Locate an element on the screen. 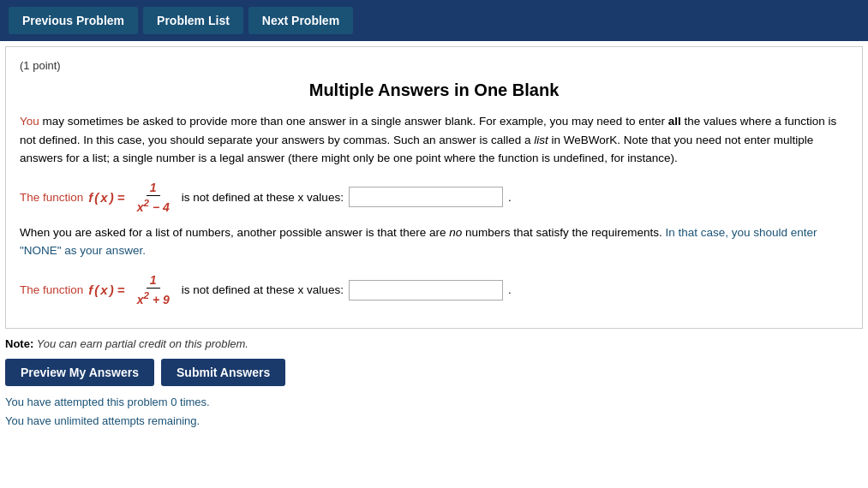 The image size is (868, 488). problem-title: Multiple Answers in One Blank is located at coordinates (434, 91).